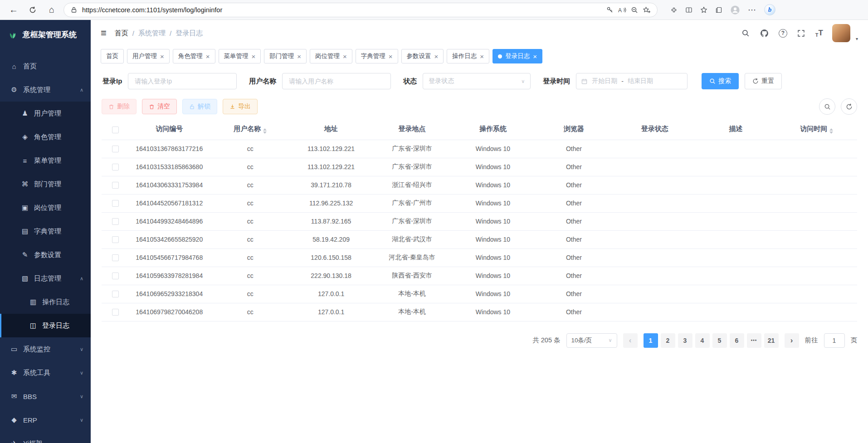 This screenshot has width=868, height=443. What do you see at coordinates (765, 33) in the screenshot?
I see `github-icon` at bounding box center [765, 33].